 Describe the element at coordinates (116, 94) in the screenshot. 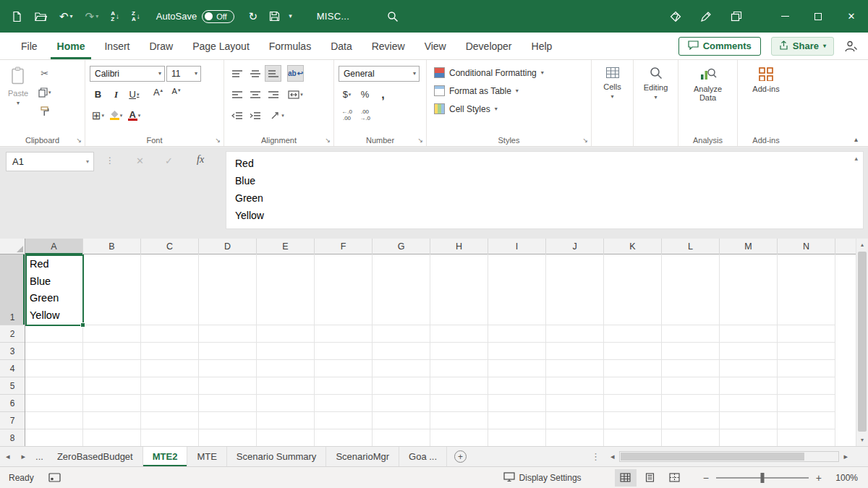

I see `italic-button: I` at that location.